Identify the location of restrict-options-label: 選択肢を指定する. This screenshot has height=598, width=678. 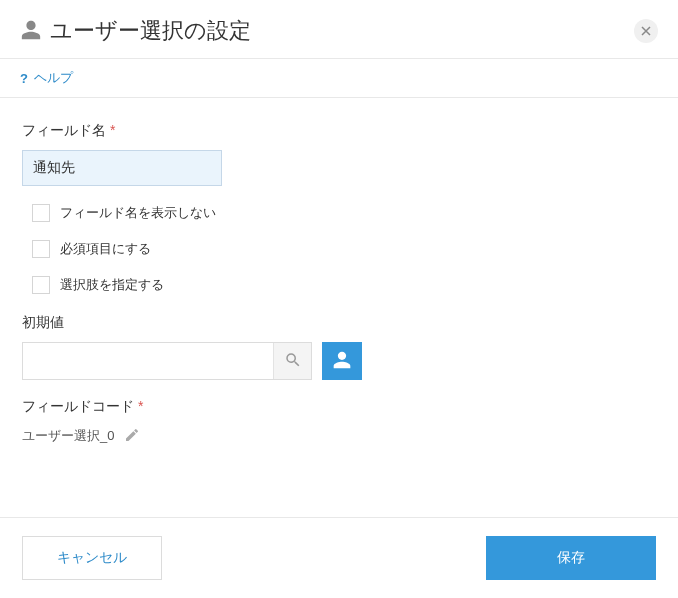
(112, 285).